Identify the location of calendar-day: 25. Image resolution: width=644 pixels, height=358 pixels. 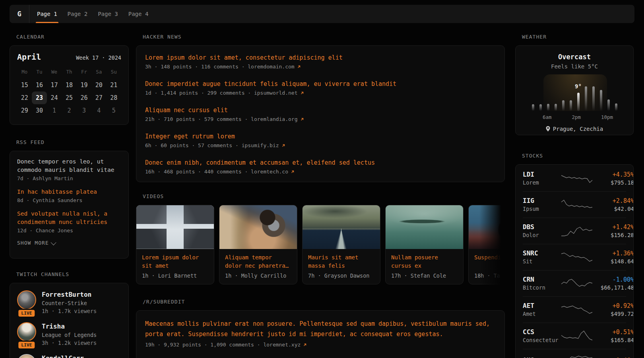
(69, 98).